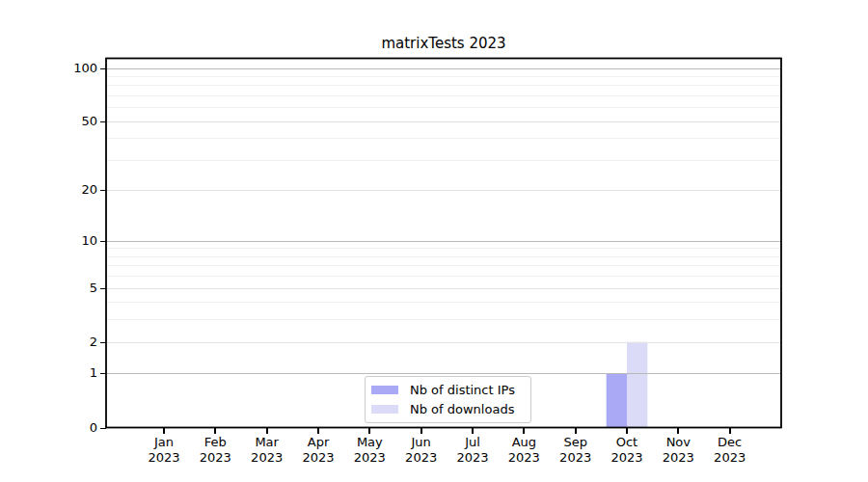 This screenshot has height=482, width=868. Describe the element at coordinates (448, 399) in the screenshot. I see `legend: Nb of distinct IPs Nb of downloads` at that location.